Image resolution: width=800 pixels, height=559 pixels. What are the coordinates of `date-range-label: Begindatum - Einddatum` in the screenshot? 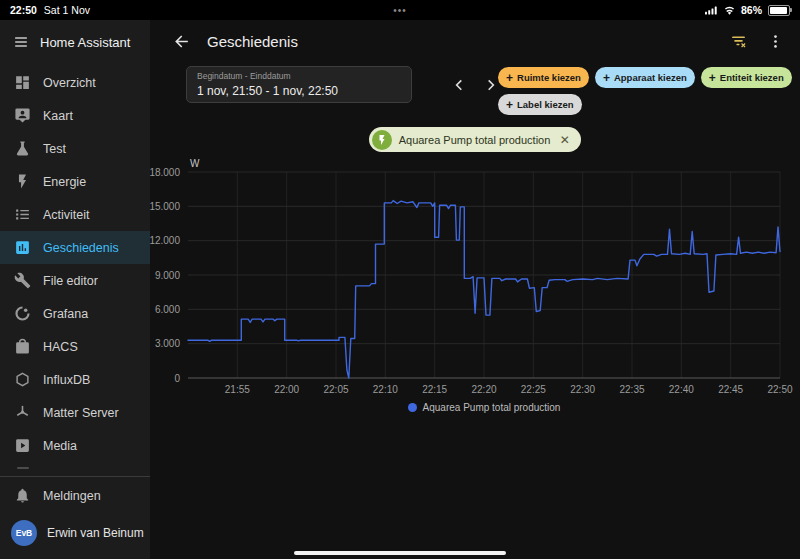 It's located at (299, 76).